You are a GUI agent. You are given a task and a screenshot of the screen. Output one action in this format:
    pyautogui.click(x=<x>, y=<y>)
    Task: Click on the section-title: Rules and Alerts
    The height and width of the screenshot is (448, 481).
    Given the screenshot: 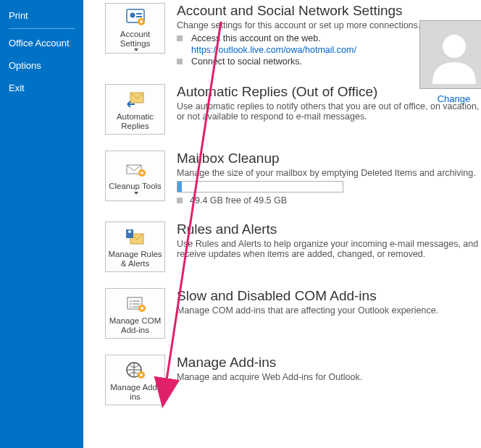 What is the action you would take?
    pyautogui.click(x=329, y=229)
    